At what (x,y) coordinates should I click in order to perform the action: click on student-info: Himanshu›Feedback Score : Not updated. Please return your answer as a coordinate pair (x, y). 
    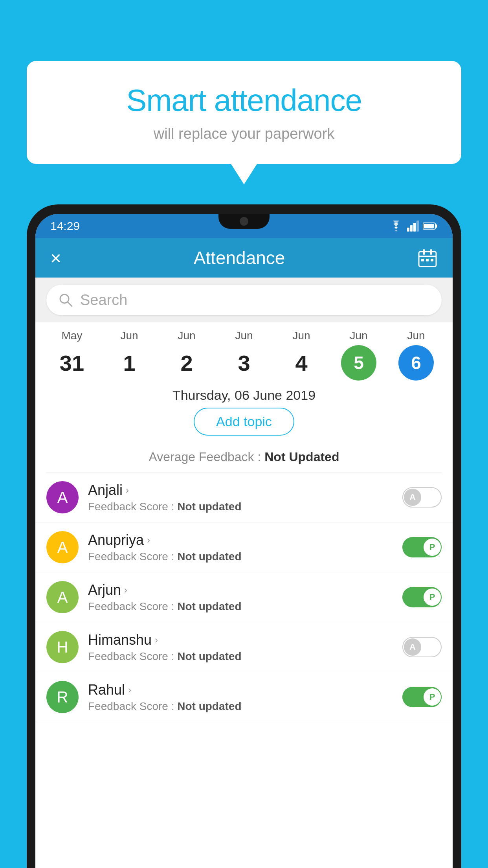
    Looking at the image, I should click on (240, 647).